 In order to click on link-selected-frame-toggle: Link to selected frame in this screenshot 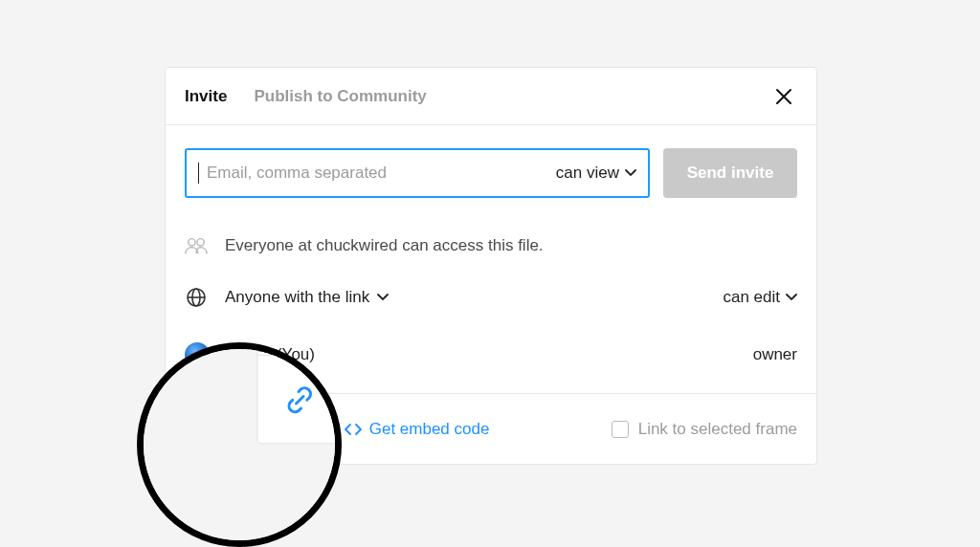, I will do `click(704, 429)`.